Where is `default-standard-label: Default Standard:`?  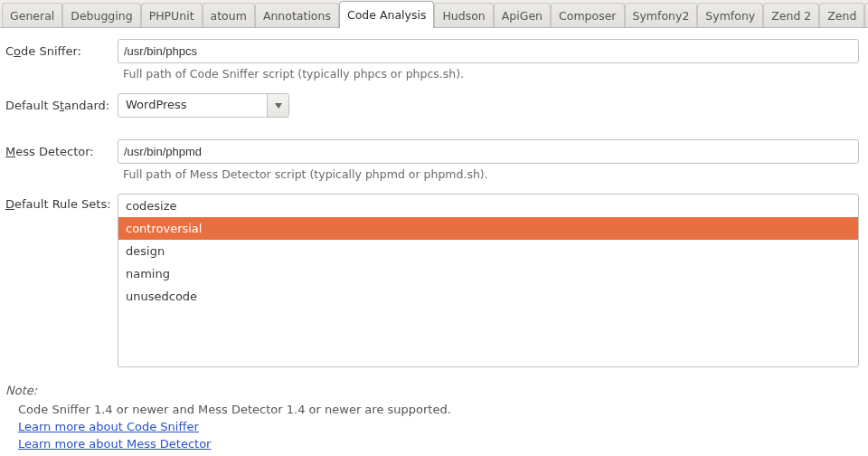 default-standard-label: Default Standard: is located at coordinates (61, 105).